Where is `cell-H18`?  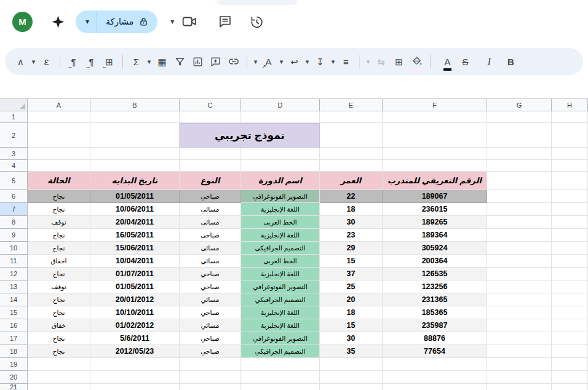
cell-H18 is located at coordinates (570, 352).